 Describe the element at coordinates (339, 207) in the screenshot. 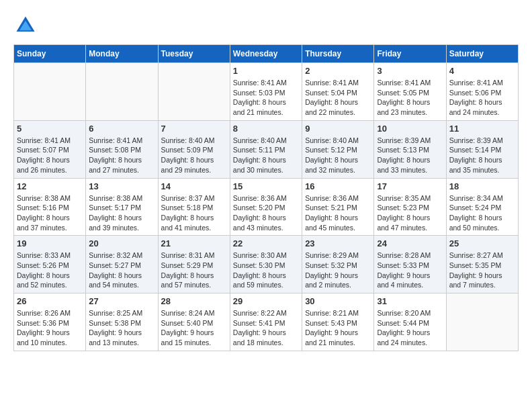

I see `calendar-day-cell: 16Sunrise: 8:36 AM Sunset: 5:21 PM Dayli…` at that location.